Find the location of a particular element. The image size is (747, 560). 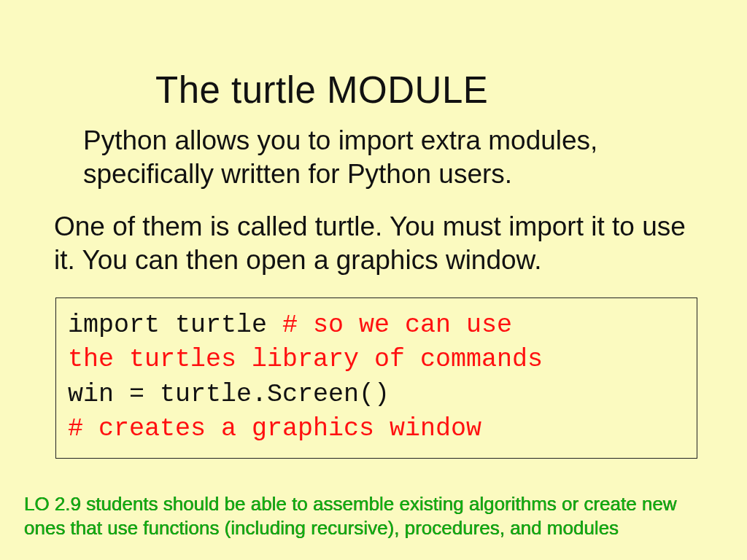

learning-objective-footer: LO 2.9 students should be able to assemb… is located at coordinates (374, 516).